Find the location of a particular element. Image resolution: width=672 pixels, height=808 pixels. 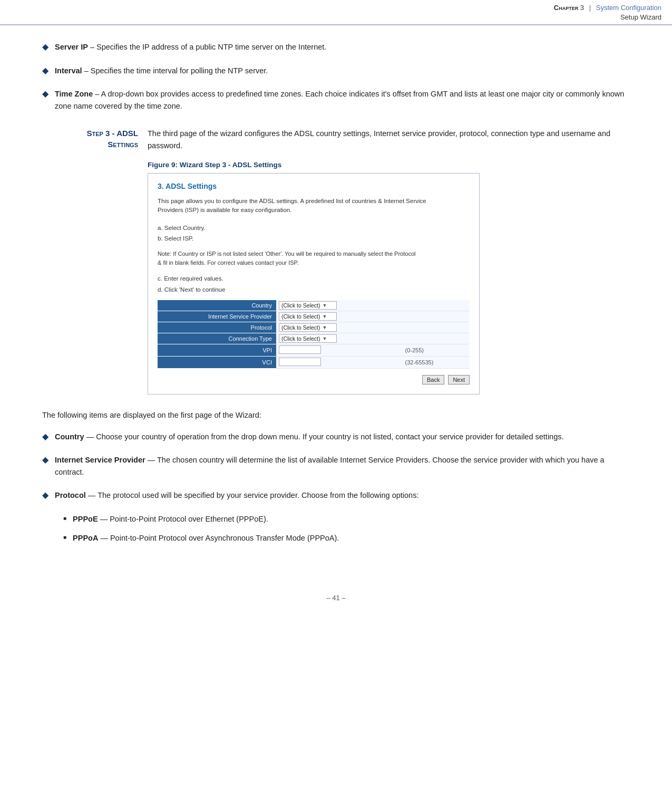

protocol-select: (Click to Select)▼ is located at coordinates (339, 328).